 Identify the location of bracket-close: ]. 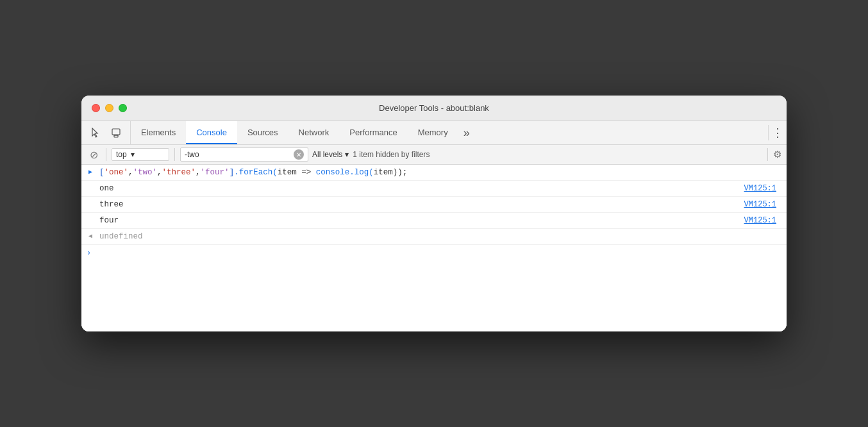
(232, 172).